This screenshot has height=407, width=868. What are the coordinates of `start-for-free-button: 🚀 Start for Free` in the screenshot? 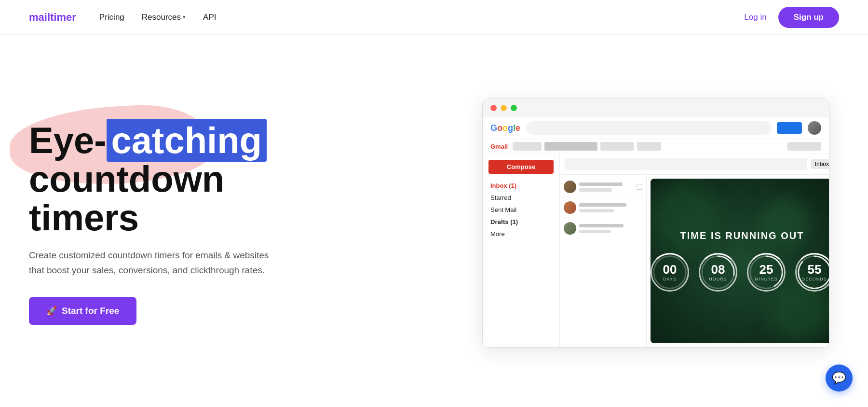 It's located at (83, 311).